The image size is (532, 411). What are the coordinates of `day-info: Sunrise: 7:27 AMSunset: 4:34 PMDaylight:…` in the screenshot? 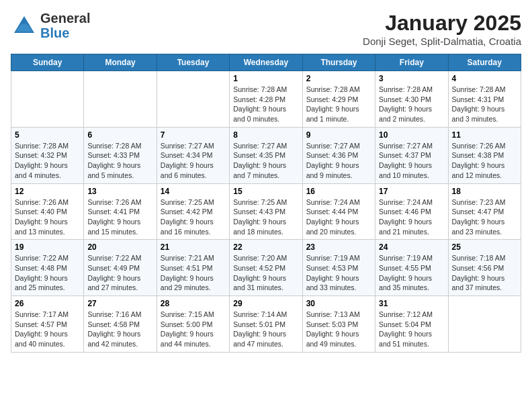 It's located at (193, 161).